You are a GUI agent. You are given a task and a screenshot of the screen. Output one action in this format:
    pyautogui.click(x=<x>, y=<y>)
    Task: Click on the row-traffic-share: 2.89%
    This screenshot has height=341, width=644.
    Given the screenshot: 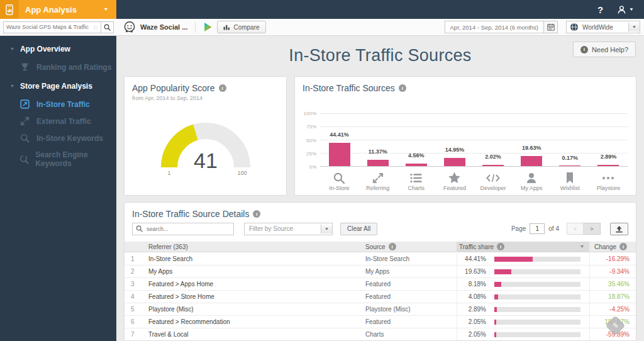 What is the action you would take?
    pyautogui.click(x=523, y=310)
    